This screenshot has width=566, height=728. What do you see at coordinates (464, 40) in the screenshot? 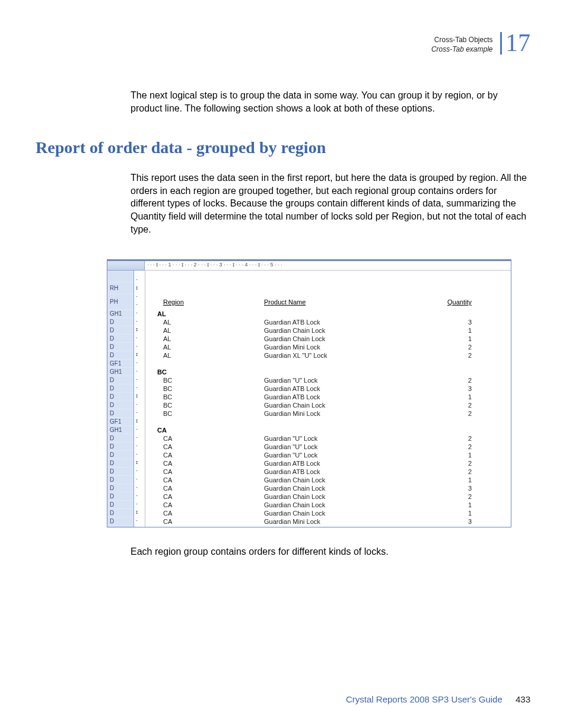
I see `header-title: Cross-Tab Objects` at bounding box center [464, 40].